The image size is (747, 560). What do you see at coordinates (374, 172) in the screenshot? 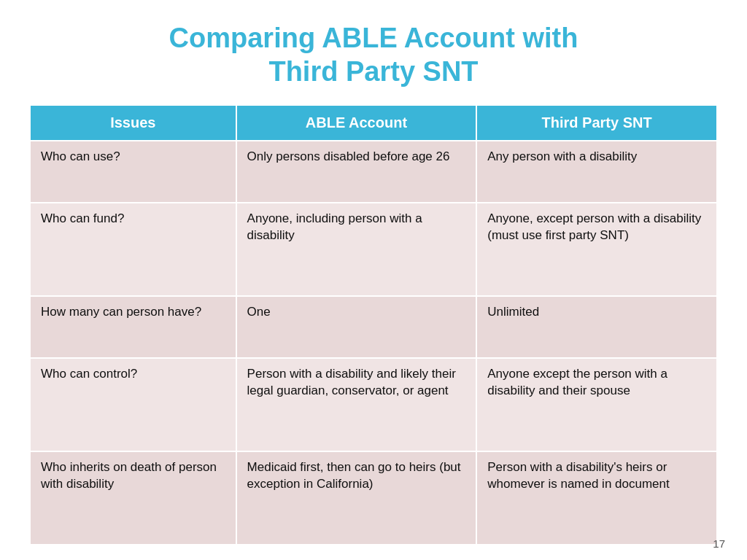
I see `table-row: Who can use?Only persons disabled before…` at bounding box center [374, 172].